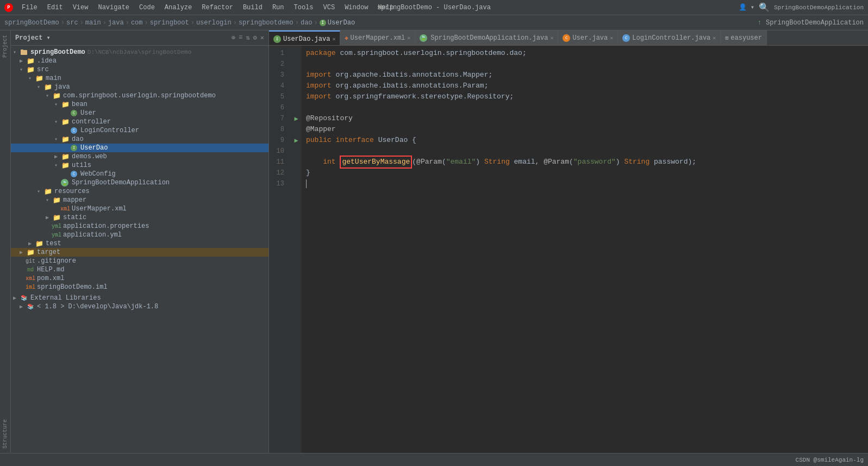 This screenshot has width=868, height=466. Describe the element at coordinates (296, 119) in the screenshot. I see `gutter-run-7: ▶` at that location.